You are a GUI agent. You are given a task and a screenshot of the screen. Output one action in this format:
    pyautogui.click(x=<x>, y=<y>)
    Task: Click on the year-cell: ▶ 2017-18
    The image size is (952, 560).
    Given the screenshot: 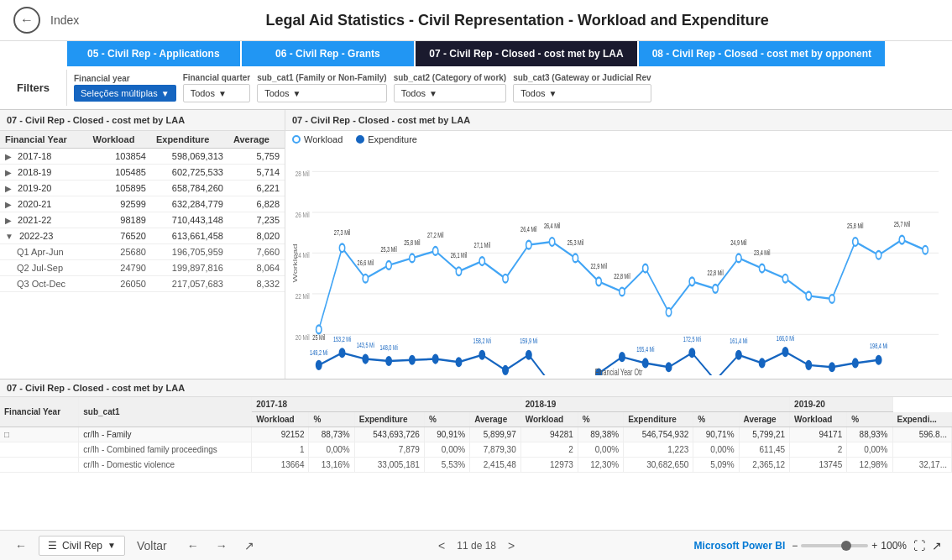 What is the action you would take?
    pyautogui.click(x=44, y=156)
    